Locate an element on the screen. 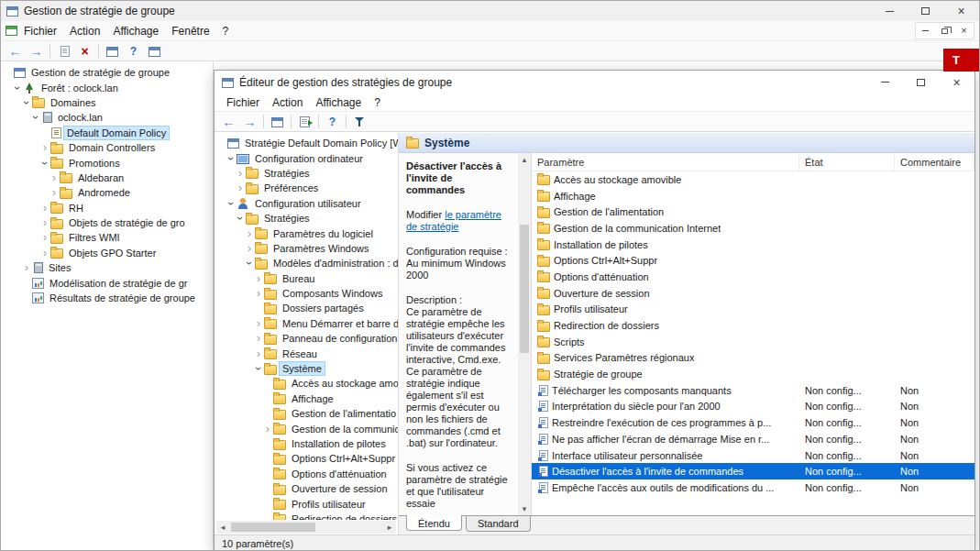  vertical-scrollbar-thumb is located at coordinates (524, 289).